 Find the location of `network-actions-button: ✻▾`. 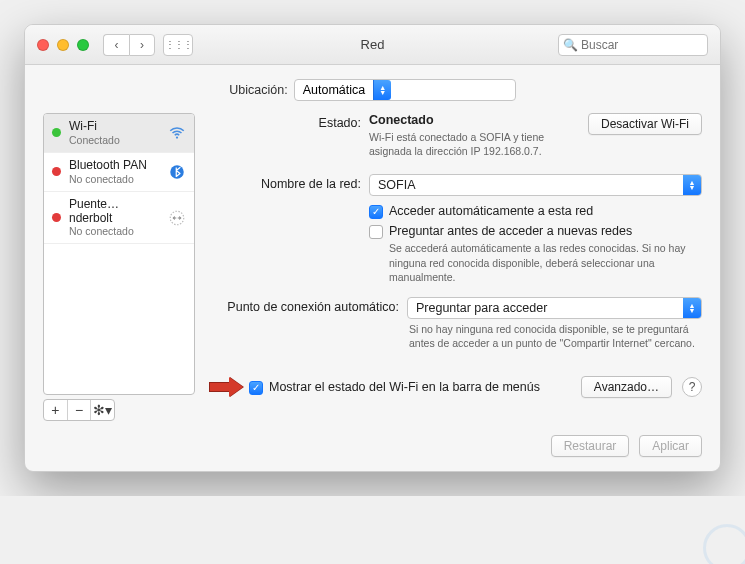

network-actions-button: ✻▾ is located at coordinates (102, 410).